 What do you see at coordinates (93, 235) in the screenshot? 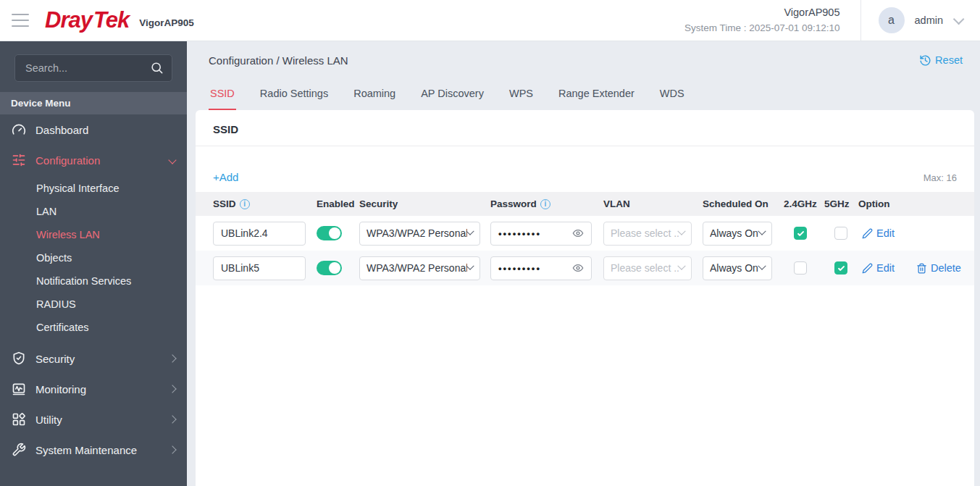
I see `sidebar-subitem-wireless-lan: Wireless LAN` at bounding box center [93, 235].